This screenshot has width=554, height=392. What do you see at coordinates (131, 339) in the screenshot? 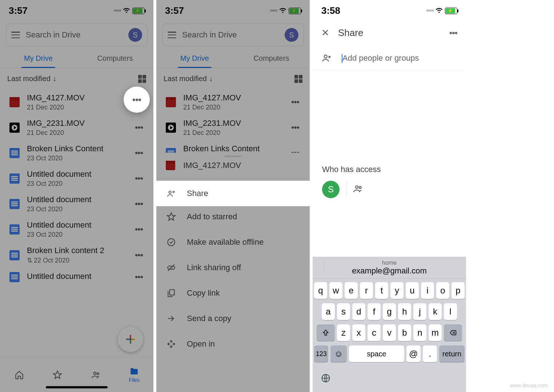
I see `fab-new` at bounding box center [131, 339].